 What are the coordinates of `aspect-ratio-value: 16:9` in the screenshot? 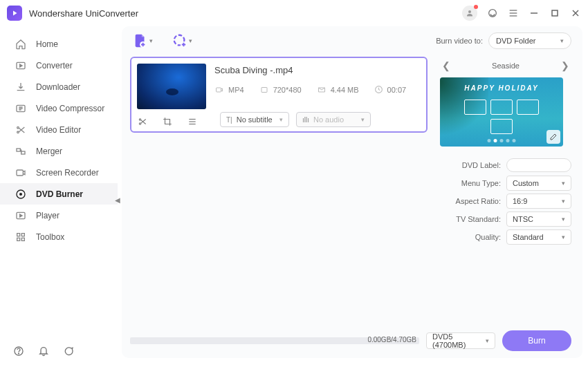 It's located at (520, 201).